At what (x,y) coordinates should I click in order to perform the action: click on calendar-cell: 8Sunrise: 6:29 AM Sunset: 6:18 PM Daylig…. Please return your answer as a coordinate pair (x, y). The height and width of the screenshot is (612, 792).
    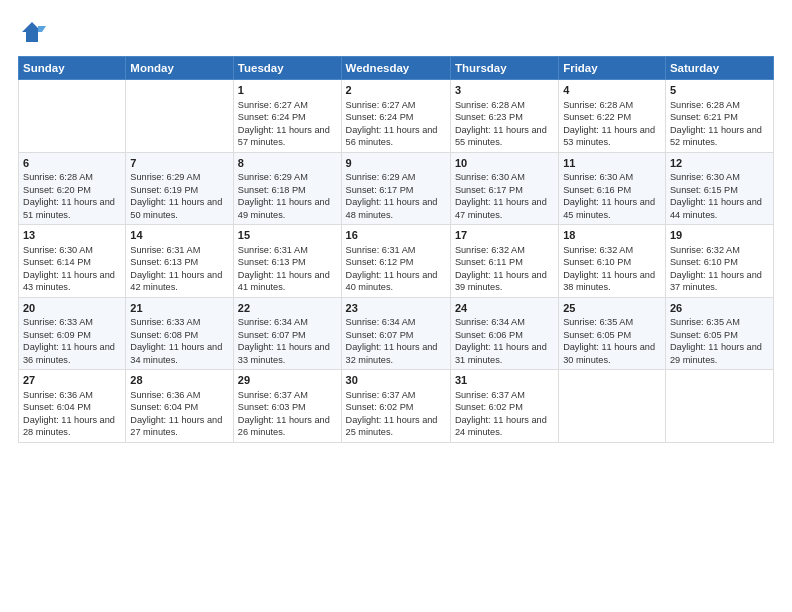
    Looking at the image, I should click on (287, 188).